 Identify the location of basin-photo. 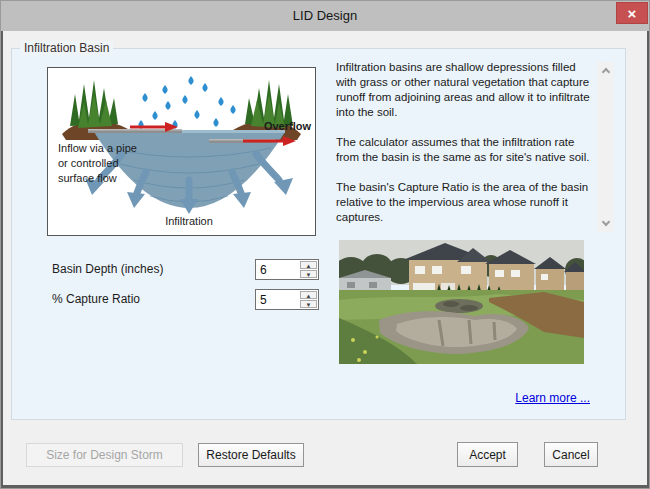
(462, 302).